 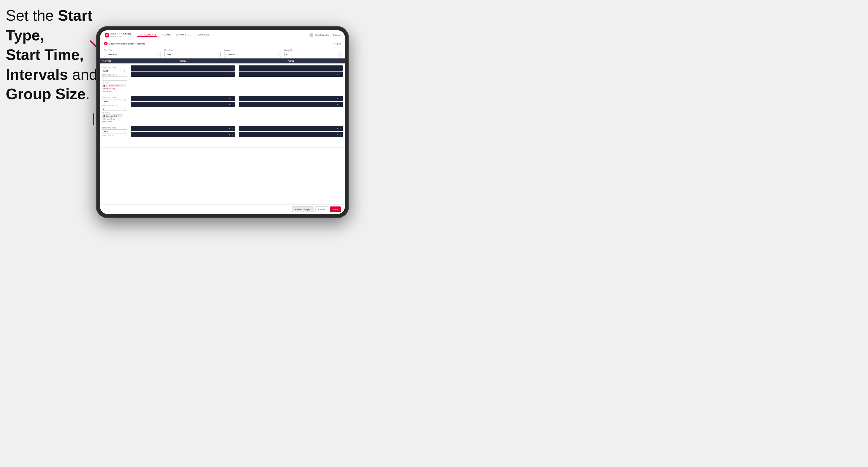 What do you see at coordinates (118, 116) in the screenshot?
I see `course-remove-2: ✕` at bounding box center [118, 116].